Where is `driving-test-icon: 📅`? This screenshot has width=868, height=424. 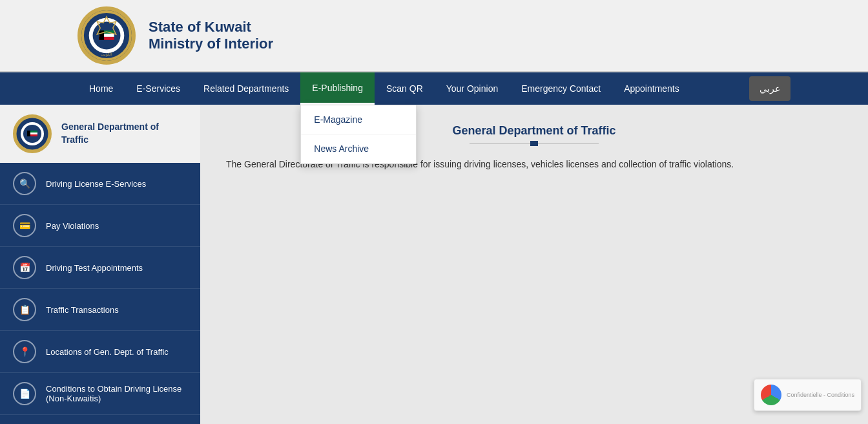 driving-test-icon: 📅 is located at coordinates (25, 268).